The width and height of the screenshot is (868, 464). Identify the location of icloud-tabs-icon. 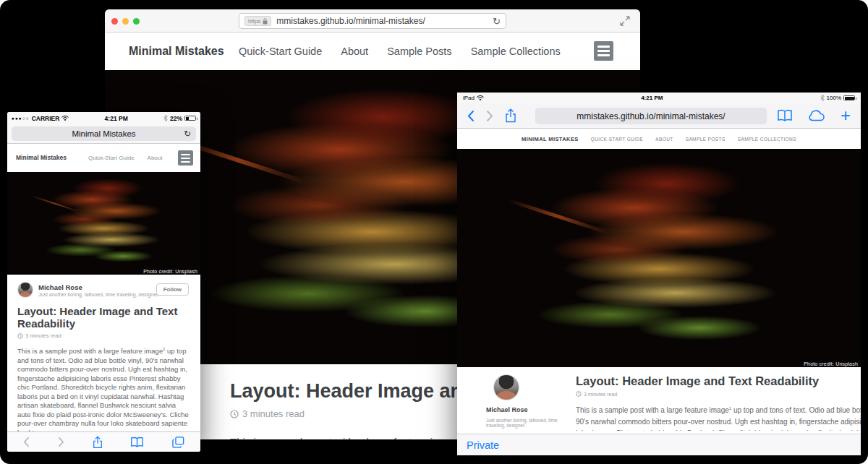
(817, 116).